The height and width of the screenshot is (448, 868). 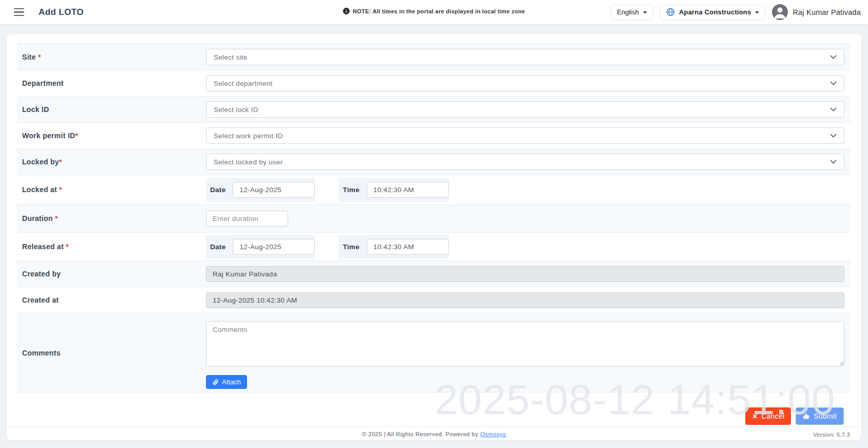 What do you see at coordinates (632, 12) in the screenshot?
I see `language-dropdown: English` at bounding box center [632, 12].